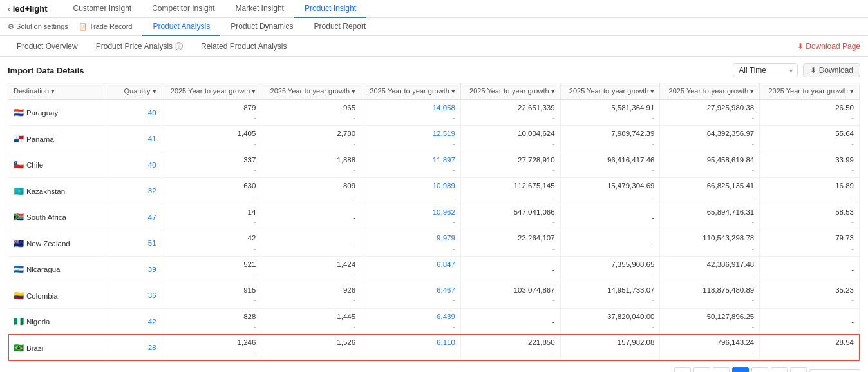 Image resolution: width=868 pixels, height=372 pixels. Describe the element at coordinates (102, 9) in the screenshot. I see `nav-customer-insight: Customer Insight` at that location.